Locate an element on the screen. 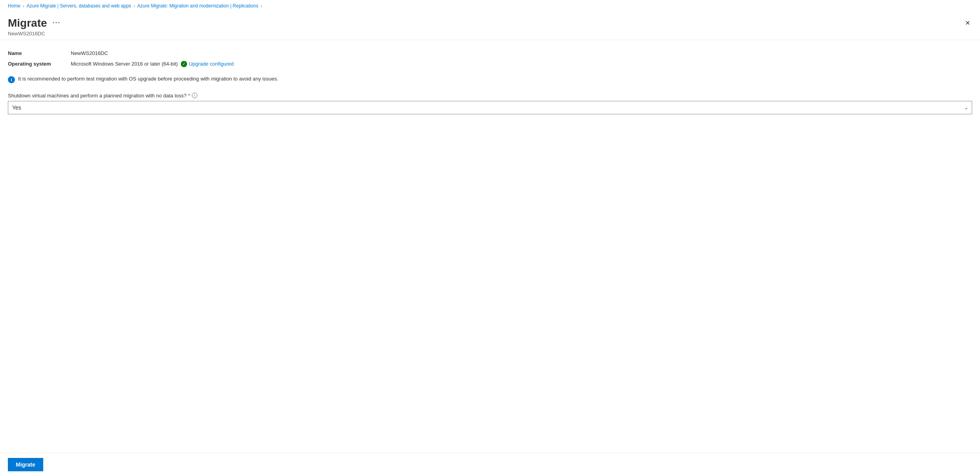  breadcrumb-sep-3: › is located at coordinates (261, 6).